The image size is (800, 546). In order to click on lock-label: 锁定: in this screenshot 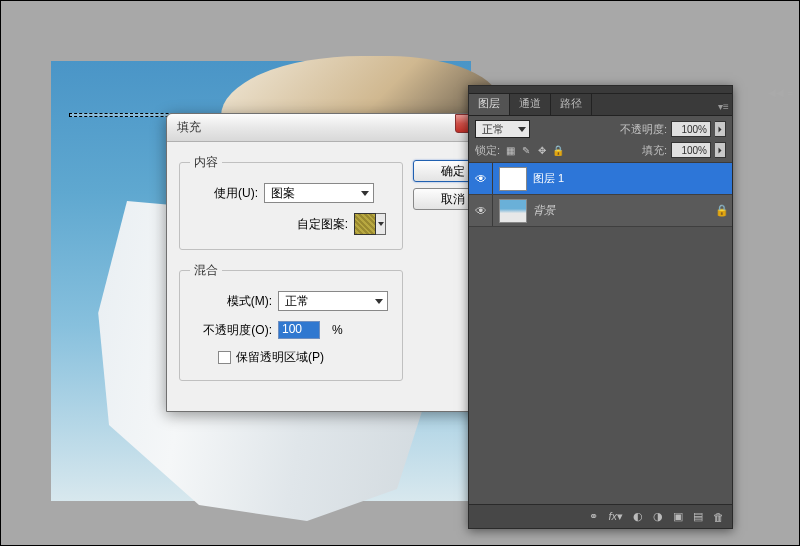, I will do `click(488, 150)`.